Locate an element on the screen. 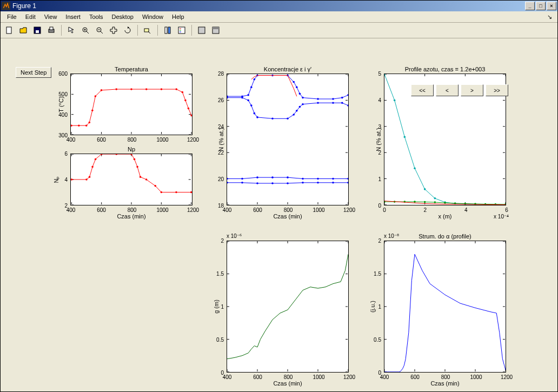 This screenshot has width=558, height=392. ytick: 0.5 is located at coordinates (220, 340).